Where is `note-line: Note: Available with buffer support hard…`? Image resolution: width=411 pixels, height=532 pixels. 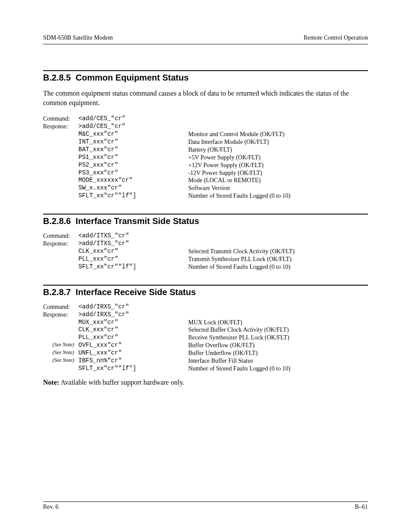
note-line: Note: Available with buffer support hard… is located at coordinates (206, 383).